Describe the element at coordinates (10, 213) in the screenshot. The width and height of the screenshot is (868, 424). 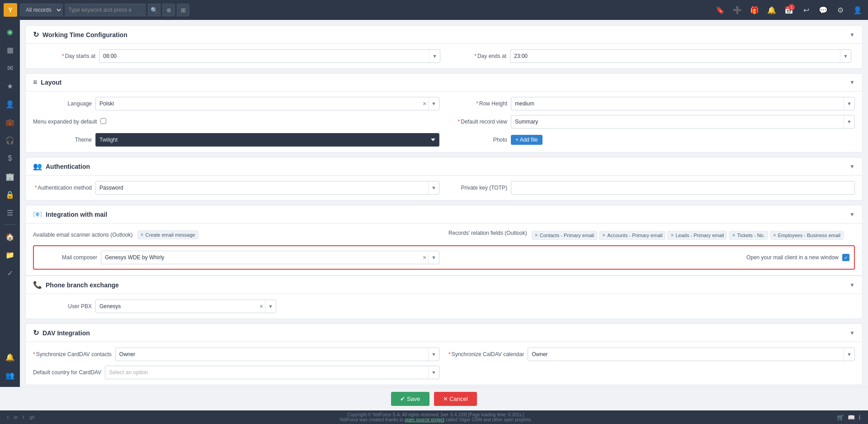
I see `sidebar-item-list: ☰` at that location.